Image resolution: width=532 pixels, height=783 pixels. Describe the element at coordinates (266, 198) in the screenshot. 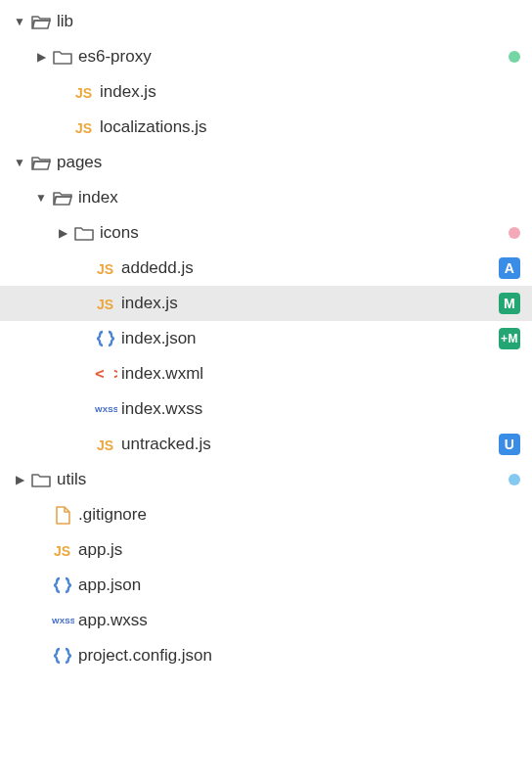

I see `tree-row: ▼index` at that location.